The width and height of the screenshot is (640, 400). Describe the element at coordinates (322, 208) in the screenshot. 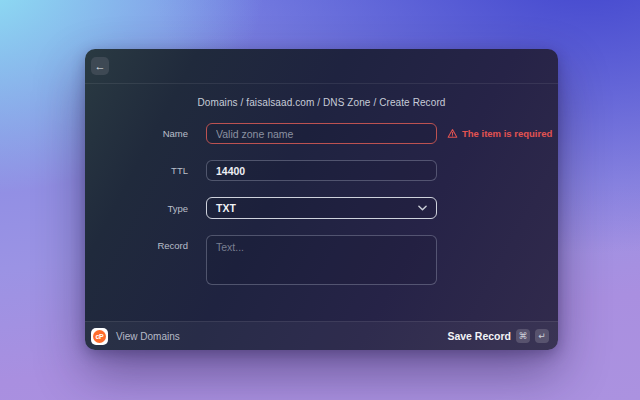

I see `type-row: Type TXT` at that location.